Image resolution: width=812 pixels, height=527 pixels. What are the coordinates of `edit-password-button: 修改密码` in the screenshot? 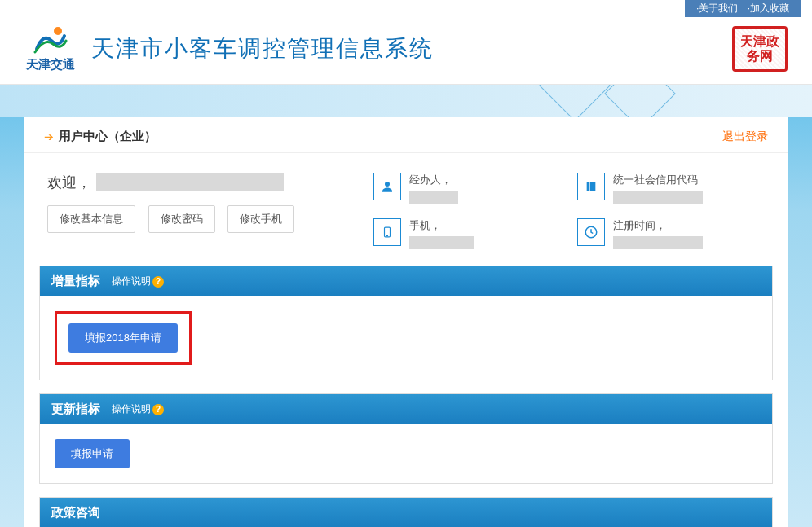 It's located at (182, 219).